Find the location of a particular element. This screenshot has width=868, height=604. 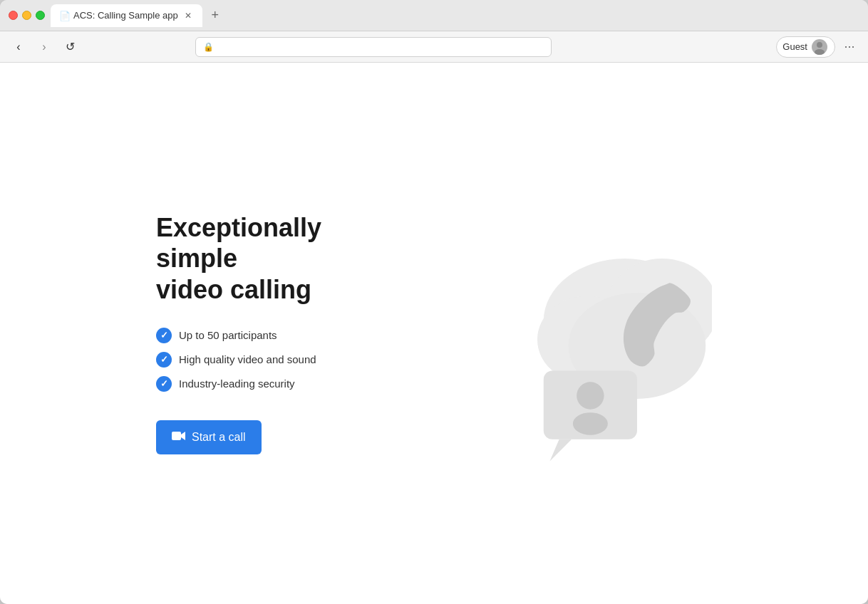

main-heading: Exceptionally simple video calling is located at coordinates (281, 259).